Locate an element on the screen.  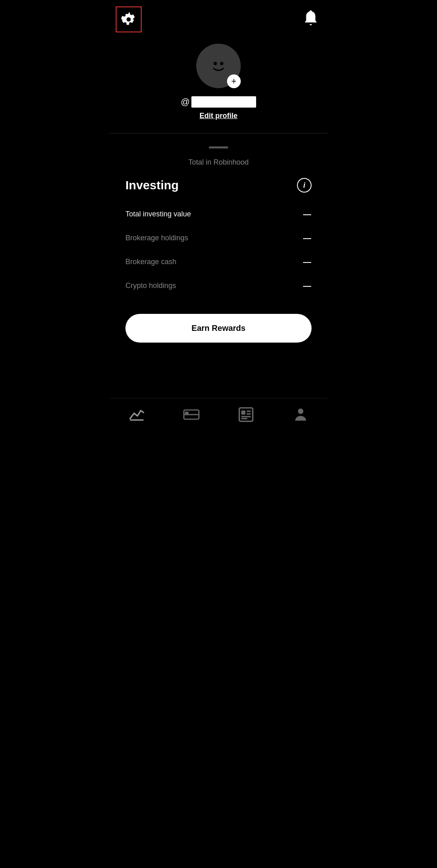
notifications-button is located at coordinates (311, 18).